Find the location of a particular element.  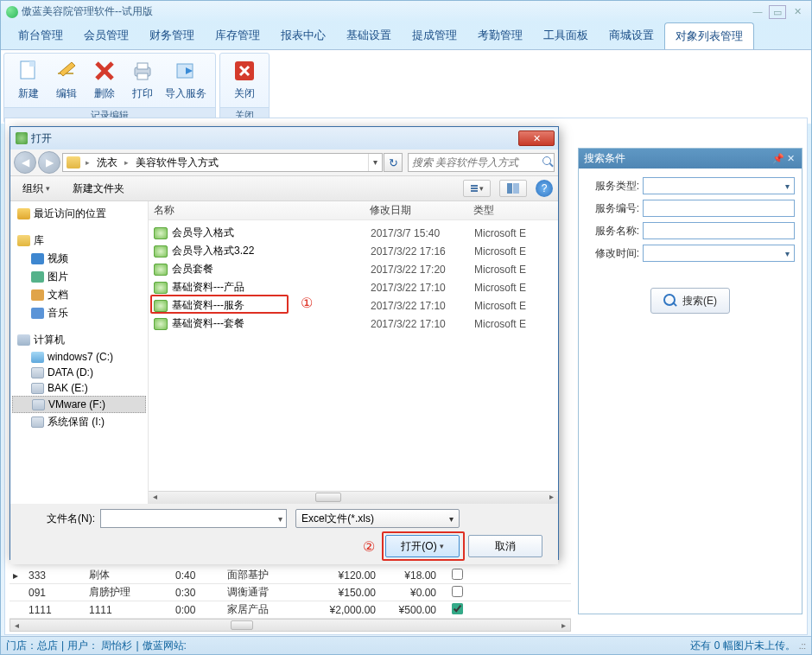

import-services-button: 导入服务 is located at coordinates (186, 82).